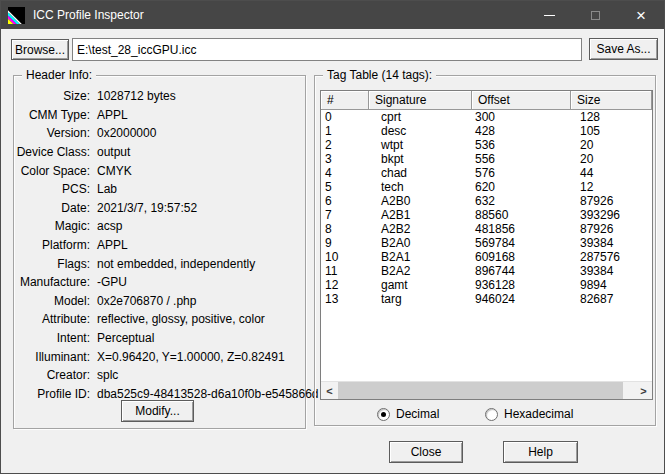 This screenshot has height=474, width=665. What do you see at coordinates (126, 338) in the screenshot?
I see `header-field-value: Perceptual` at bounding box center [126, 338].